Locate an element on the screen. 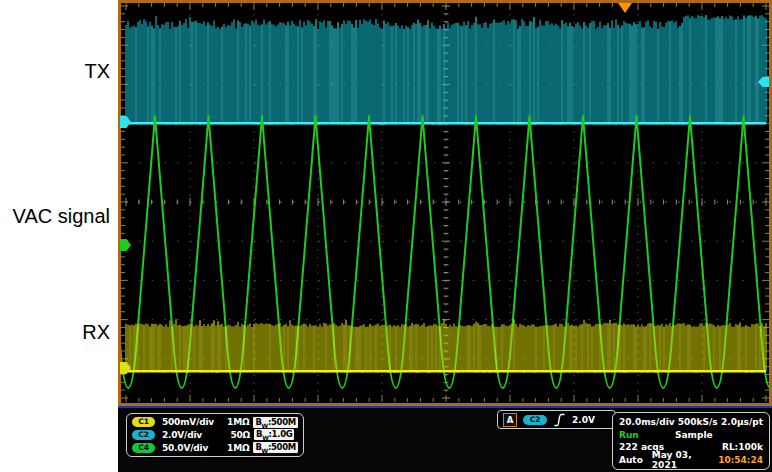 The width and height of the screenshot is (772, 472). time-value: 10:54:24 is located at coordinates (740, 460).